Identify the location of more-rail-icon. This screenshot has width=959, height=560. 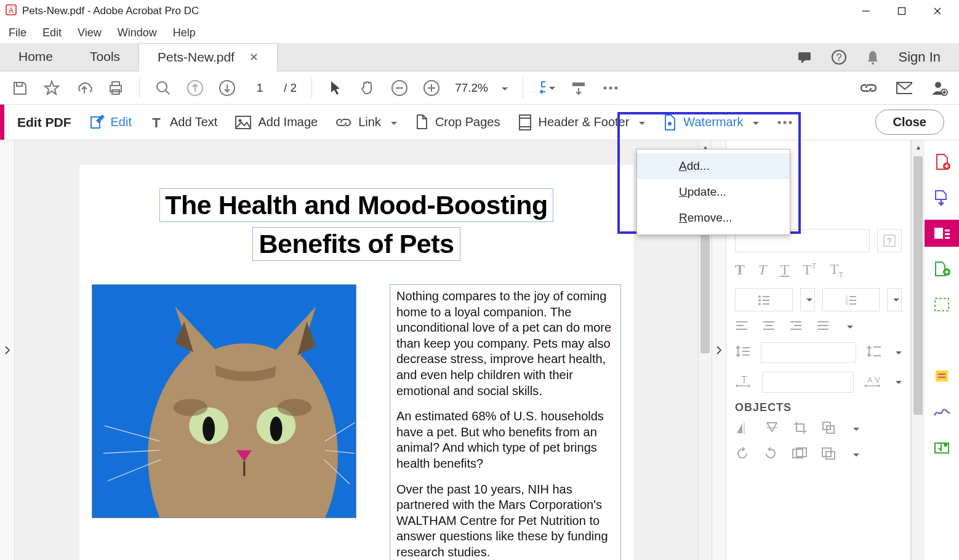
(942, 447).